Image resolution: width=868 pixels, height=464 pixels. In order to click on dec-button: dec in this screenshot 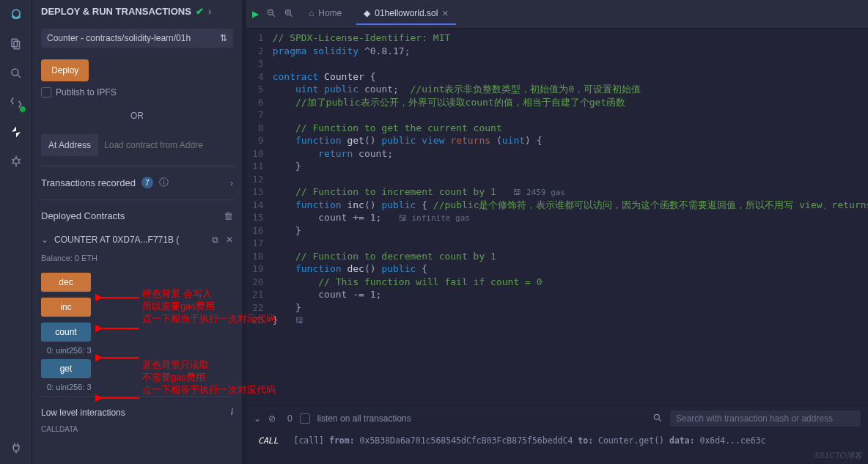, I will do `click(66, 282)`.